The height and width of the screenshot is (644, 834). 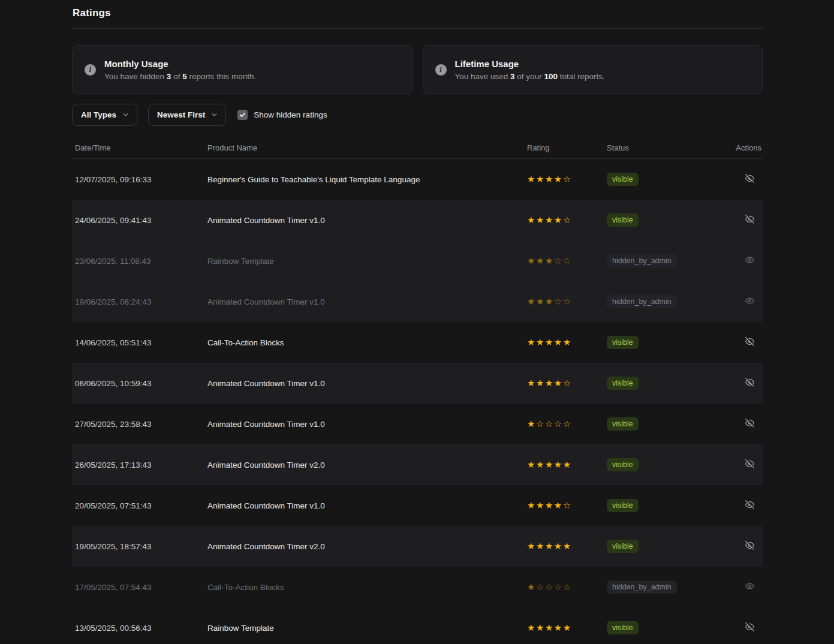 What do you see at coordinates (417, 13) in the screenshot?
I see `page-title: Ratings` at bounding box center [417, 13].